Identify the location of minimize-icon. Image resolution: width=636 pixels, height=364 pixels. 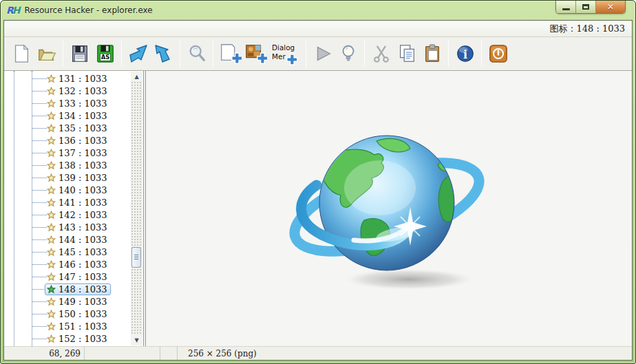
(566, 10).